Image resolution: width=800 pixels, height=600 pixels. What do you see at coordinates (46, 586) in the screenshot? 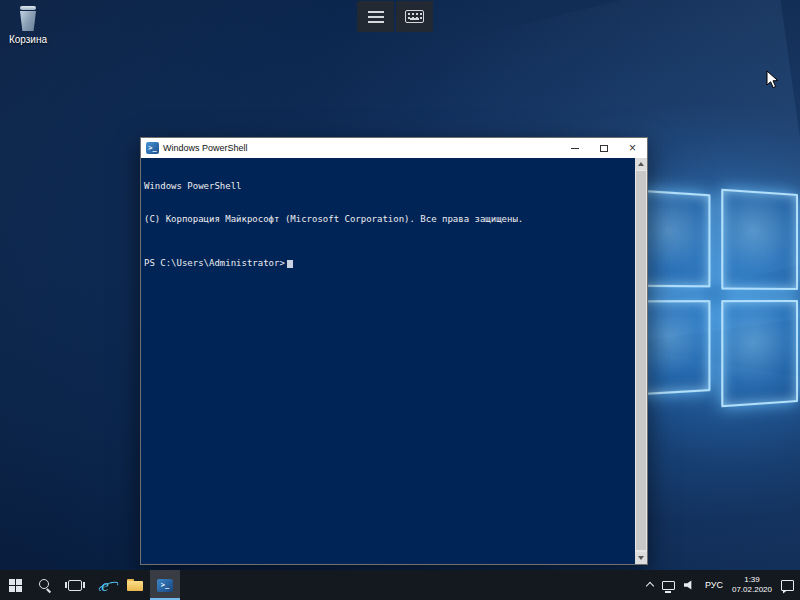
I see `search-icon` at bounding box center [46, 586].